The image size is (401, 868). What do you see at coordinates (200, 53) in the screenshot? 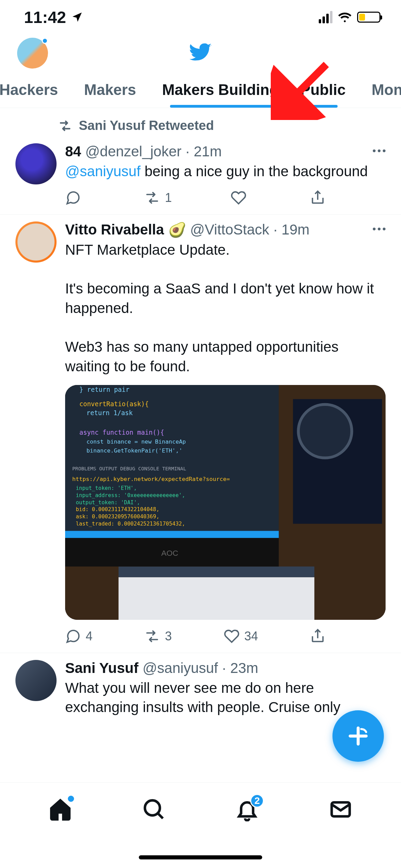
I see `twitter-logo-icon` at bounding box center [200, 53].